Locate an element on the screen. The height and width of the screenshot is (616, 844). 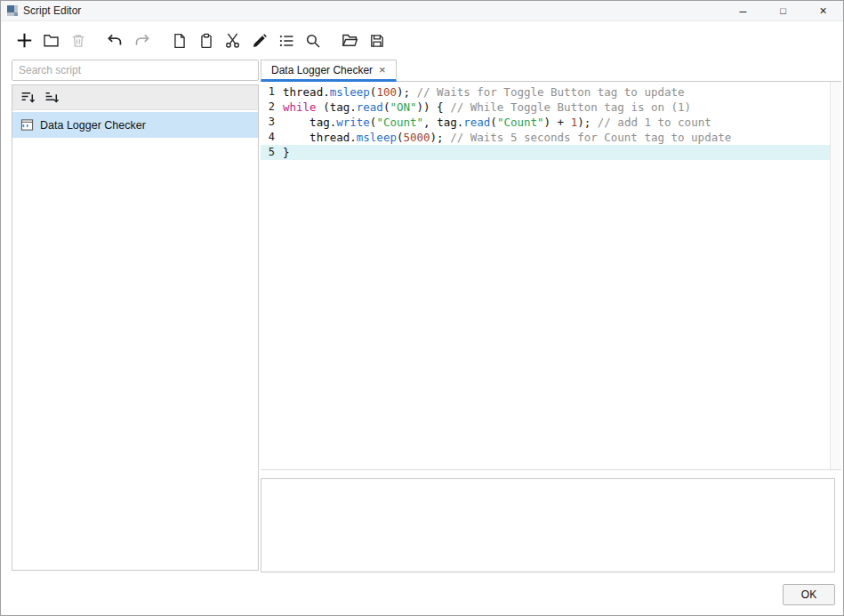
undo-icon is located at coordinates (116, 41).